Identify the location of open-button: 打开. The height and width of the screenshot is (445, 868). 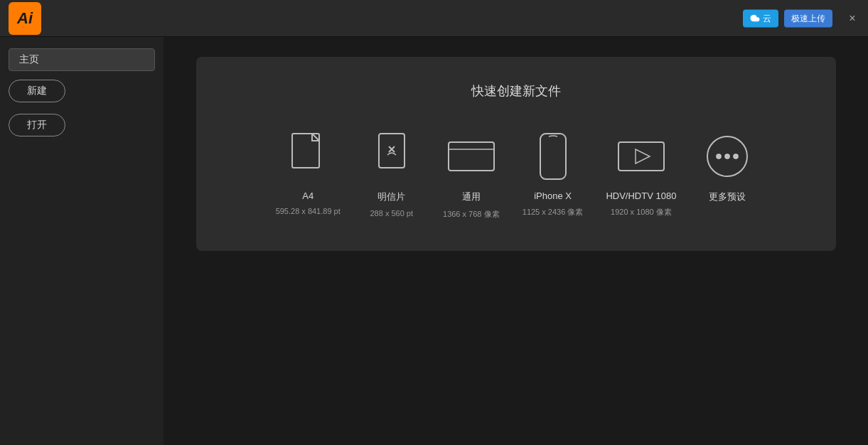
(37, 125).